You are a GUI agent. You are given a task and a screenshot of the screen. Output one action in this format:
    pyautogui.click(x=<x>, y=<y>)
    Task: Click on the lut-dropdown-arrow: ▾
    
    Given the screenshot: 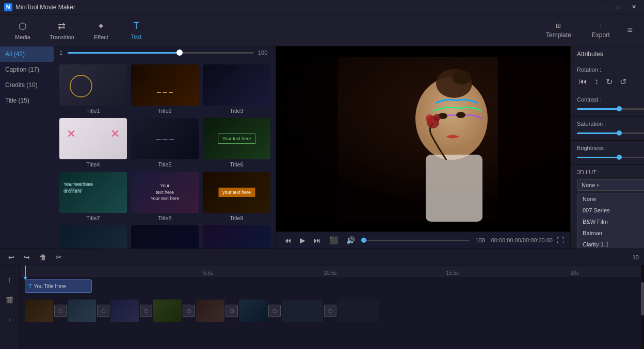 What is the action you would take?
    pyautogui.click(x=598, y=186)
    